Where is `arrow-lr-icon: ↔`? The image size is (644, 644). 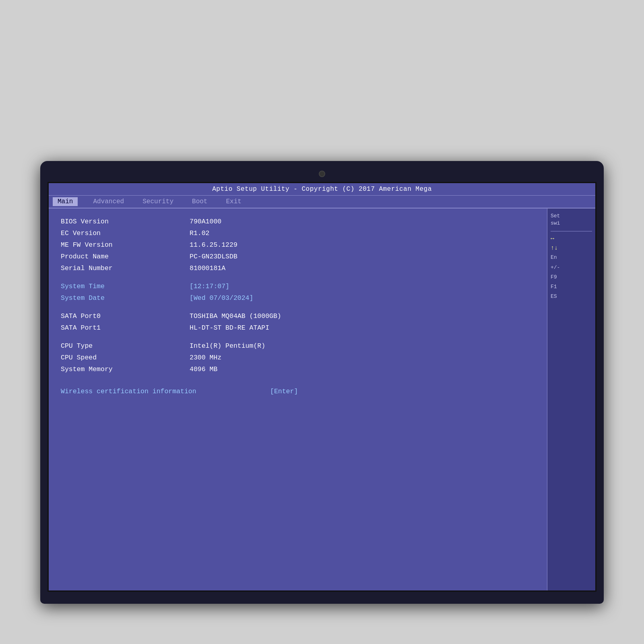
arrow-lr-icon: ↔ is located at coordinates (552, 239).